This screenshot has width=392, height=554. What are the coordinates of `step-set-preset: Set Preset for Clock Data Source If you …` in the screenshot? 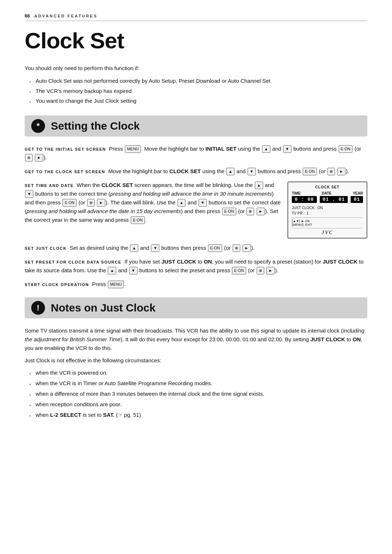 It's located at (196, 266).